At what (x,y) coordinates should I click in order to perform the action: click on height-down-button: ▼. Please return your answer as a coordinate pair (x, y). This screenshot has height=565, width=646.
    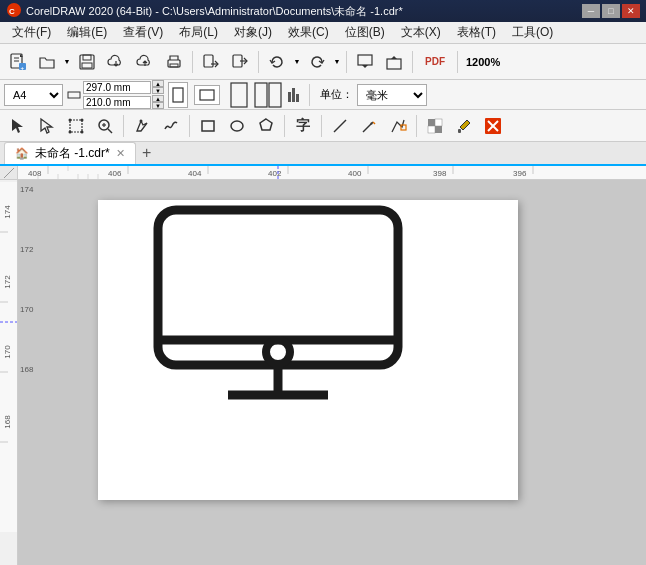
    Looking at the image, I should click on (158, 106).